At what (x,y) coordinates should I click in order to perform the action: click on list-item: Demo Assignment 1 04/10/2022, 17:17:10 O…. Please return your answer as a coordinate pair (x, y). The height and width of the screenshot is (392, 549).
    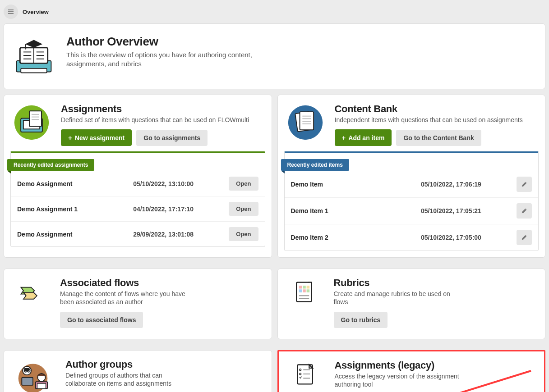
    Looking at the image, I should click on (138, 209).